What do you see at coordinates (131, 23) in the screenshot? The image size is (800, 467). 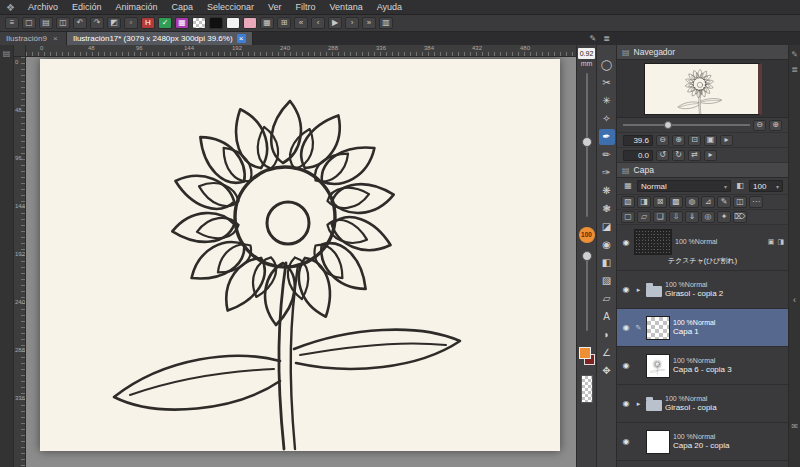 I see `deselect-icon: ▫` at bounding box center [131, 23].